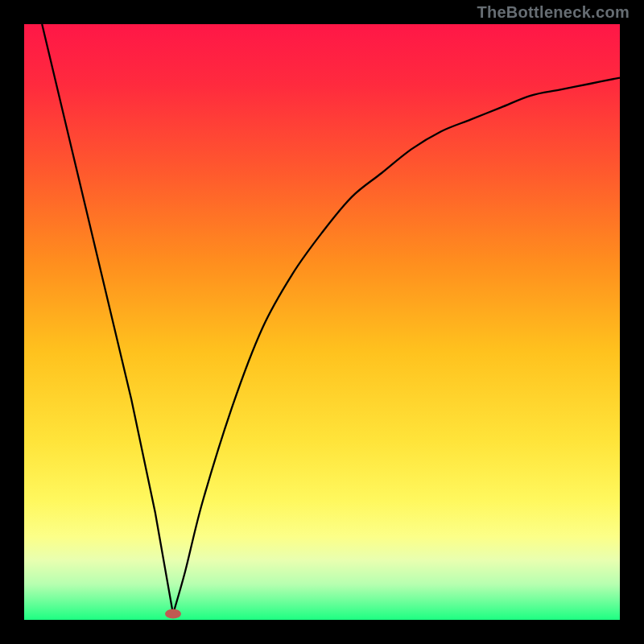  Describe the element at coordinates (173, 614) in the screenshot. I see `minimum-marker` at that location.